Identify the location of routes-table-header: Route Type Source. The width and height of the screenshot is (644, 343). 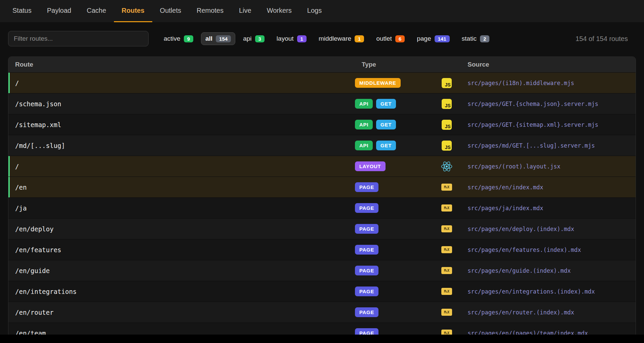
(322, 65).